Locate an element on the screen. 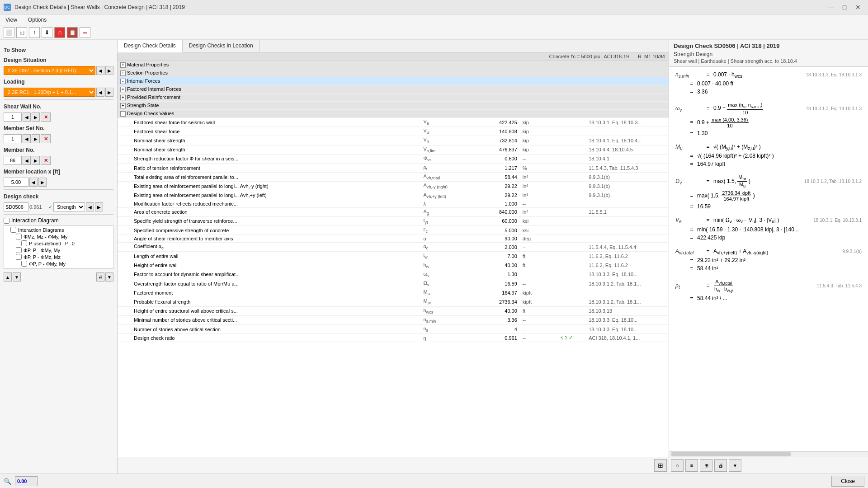  row-avhtotal-unit: in² is located at coordinates (533, 177).